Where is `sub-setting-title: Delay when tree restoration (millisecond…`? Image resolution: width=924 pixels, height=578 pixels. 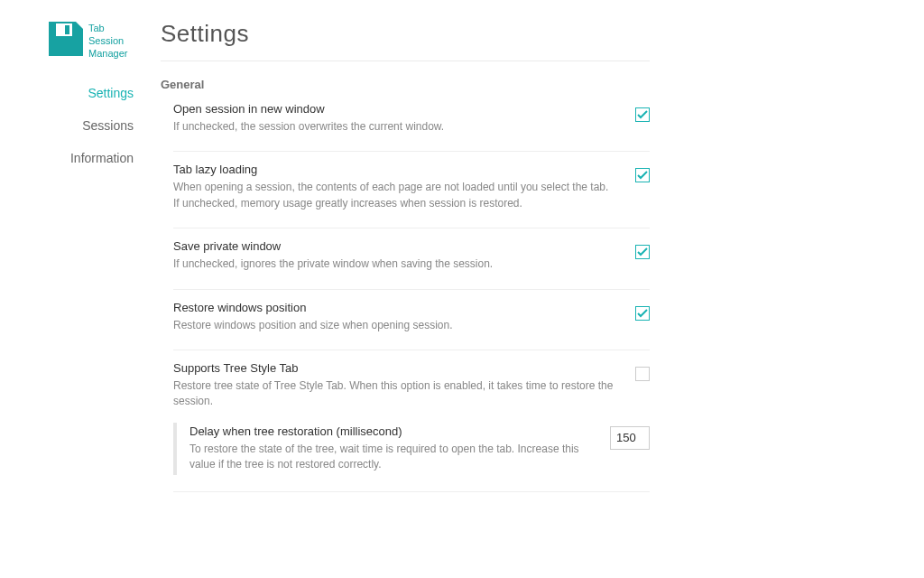 sub-setting-title: Delay when tree restoration (millisecond… is located at coordinates (393, 432).